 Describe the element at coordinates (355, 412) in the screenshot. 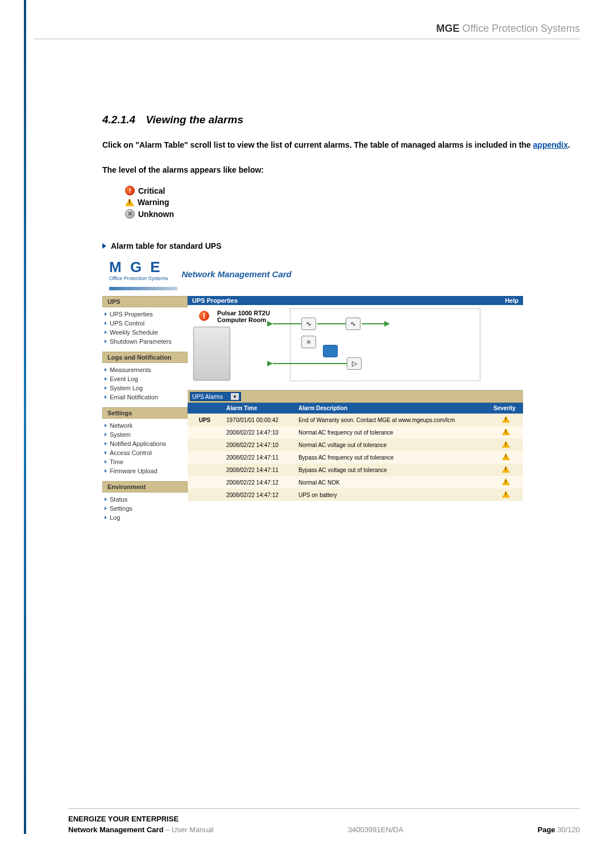

I see `main-panel: UPS Properties Help ! Pulsar 1000 RT2U C…` at that location.